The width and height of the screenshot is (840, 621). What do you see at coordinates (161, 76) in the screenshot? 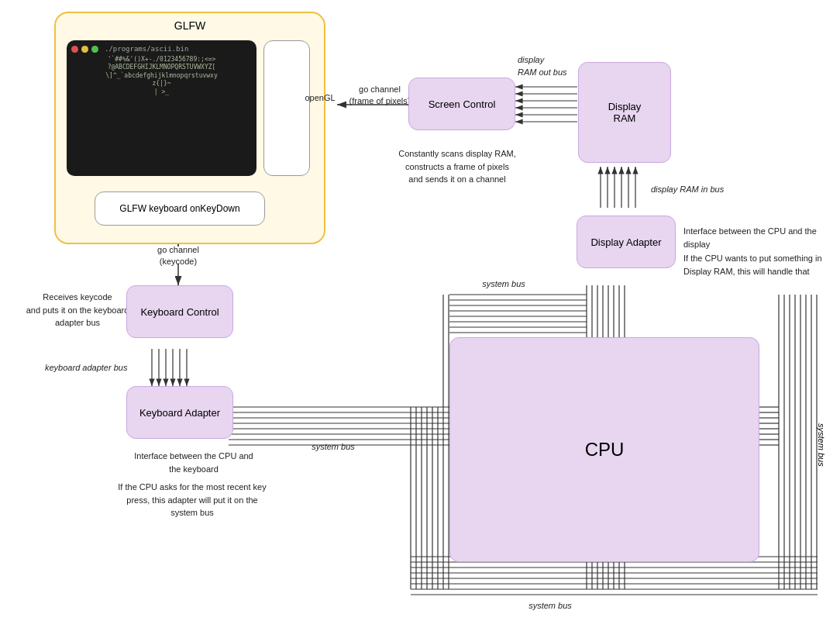
I see `terminal-body: '`##%&'()X+-./0123456789:;<=> ?@ABCDEFGH…` at bounding box center [161, 76].